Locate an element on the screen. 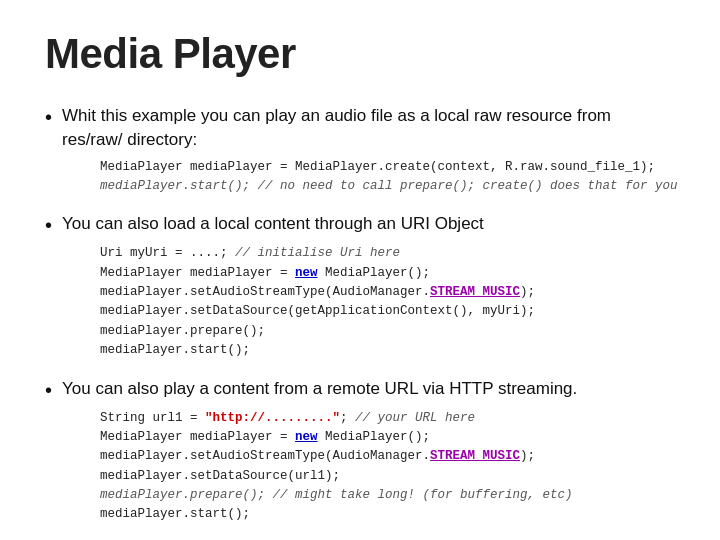  code-line-2-1: Uri myUri = ....; // initialise Uri here is located at coordinates (388, 254).